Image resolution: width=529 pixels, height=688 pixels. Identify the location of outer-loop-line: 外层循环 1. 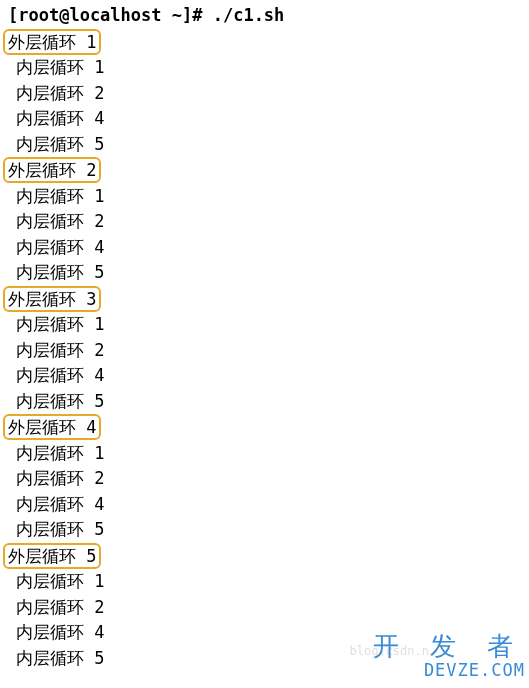
(264, 42).